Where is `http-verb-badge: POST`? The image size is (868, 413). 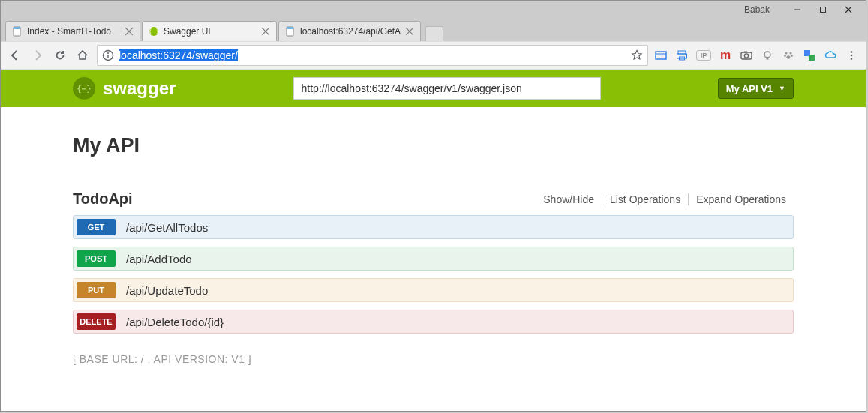 http-verb-badge: POST is located at coordinates (96, 259).